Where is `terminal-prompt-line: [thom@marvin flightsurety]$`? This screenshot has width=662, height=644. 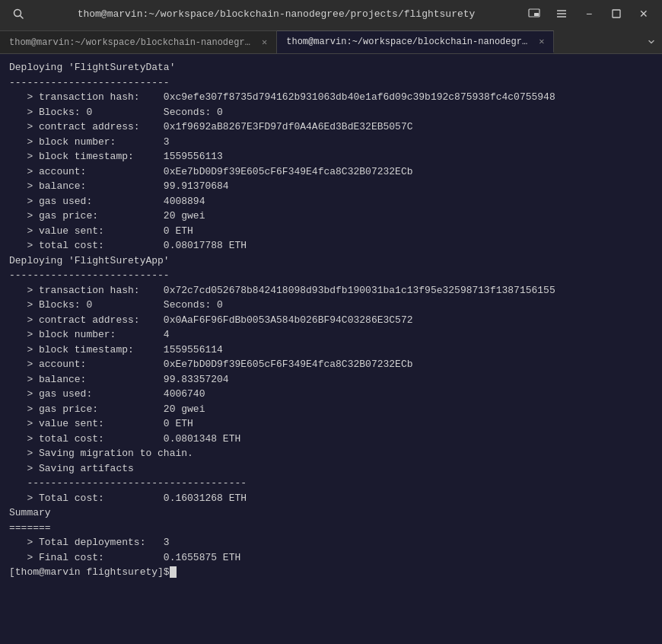
terminal-prompt-line: [thom@marvin flightsurety]$ is located at coordinates (331, 572).